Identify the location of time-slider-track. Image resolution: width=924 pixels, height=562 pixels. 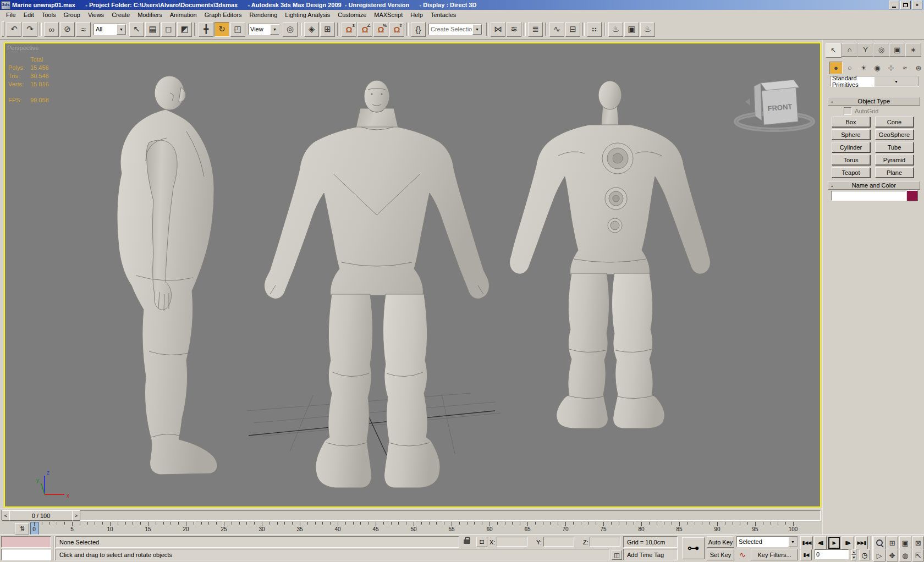
(411, 516).